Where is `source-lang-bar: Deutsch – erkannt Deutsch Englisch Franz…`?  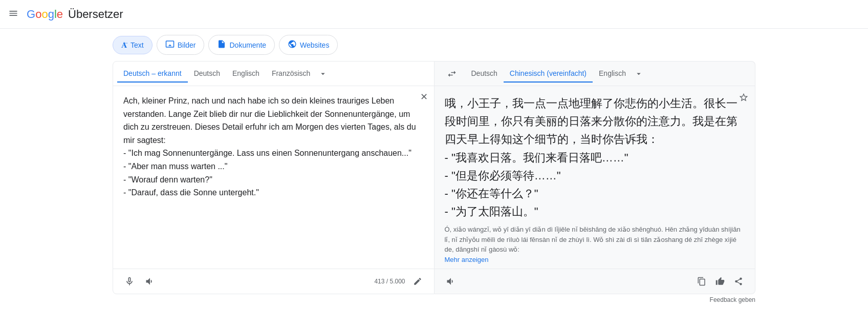
source-lang-bar: Deutsch – erkannt Deutsch Englisch Franz… is located at coordinates (273, 74).